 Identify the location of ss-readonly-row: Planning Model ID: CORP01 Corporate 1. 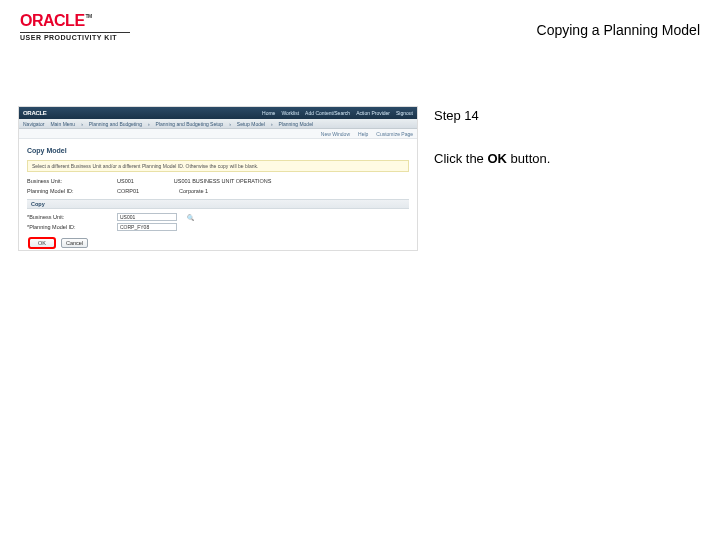
(218, 191).